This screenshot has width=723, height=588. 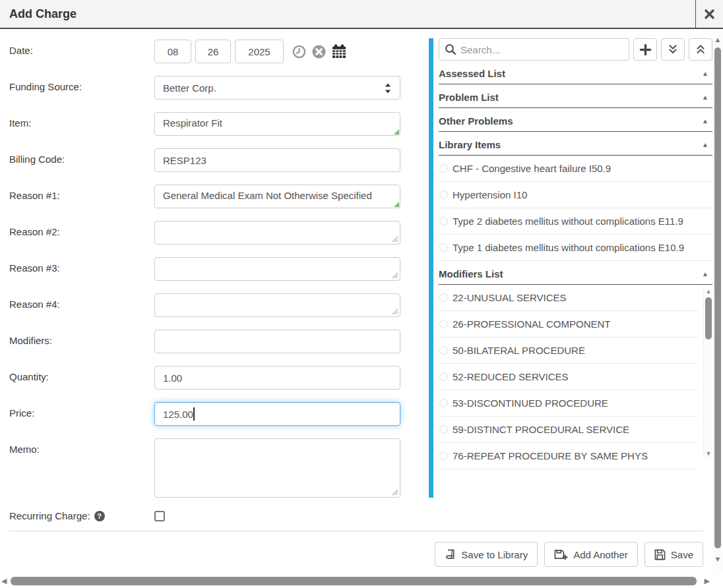 What do you see at coordinates (213, 51) in the screenshot?
I see `date-day-input` at bounding box center [213, 51].